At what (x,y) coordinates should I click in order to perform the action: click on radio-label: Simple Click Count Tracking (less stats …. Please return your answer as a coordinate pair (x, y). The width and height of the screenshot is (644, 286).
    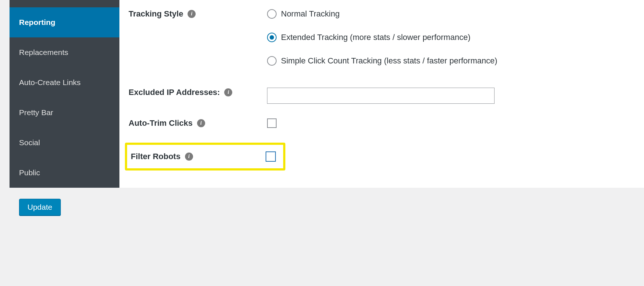
    Looking at the image, I should click on (389, 61).